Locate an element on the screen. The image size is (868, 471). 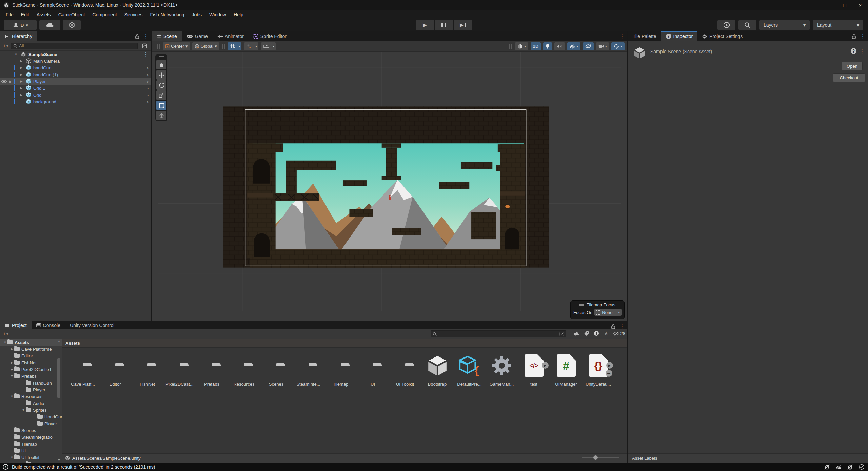
asset-item: {} </> # {} ▶ – Resources is located at coordinates (244, 369).